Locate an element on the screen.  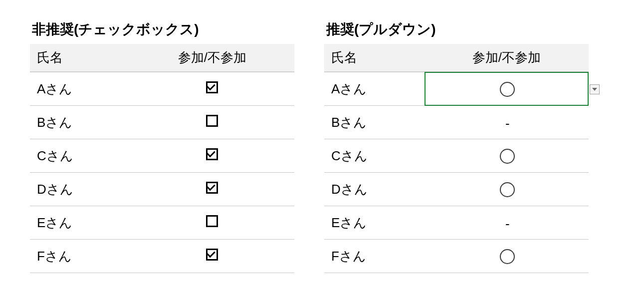
left-header-row: 氏名 参加/不参加 is located at coordinates (162, 58).